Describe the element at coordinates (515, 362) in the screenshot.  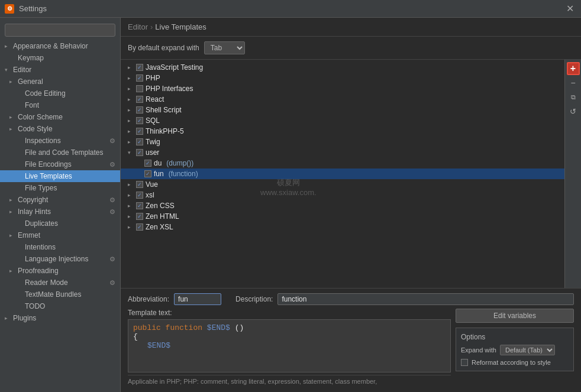
I see `reformat-row: Reformat according to style` at that location.